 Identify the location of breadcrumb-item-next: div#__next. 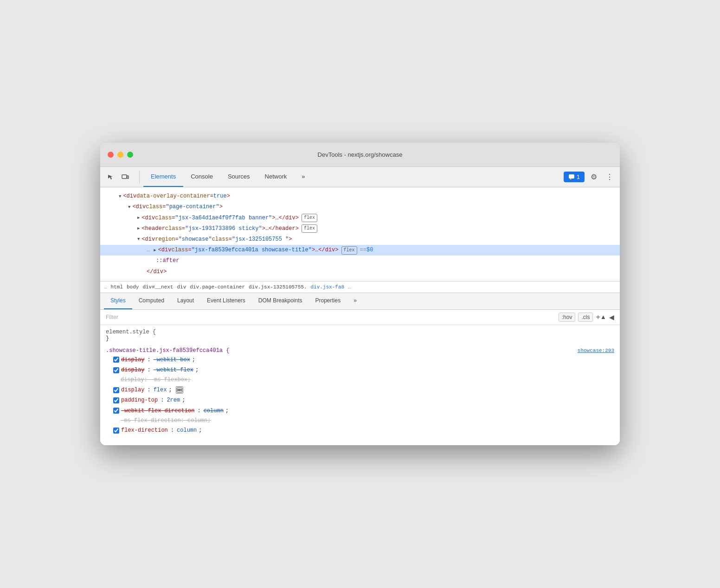
(158, 287).